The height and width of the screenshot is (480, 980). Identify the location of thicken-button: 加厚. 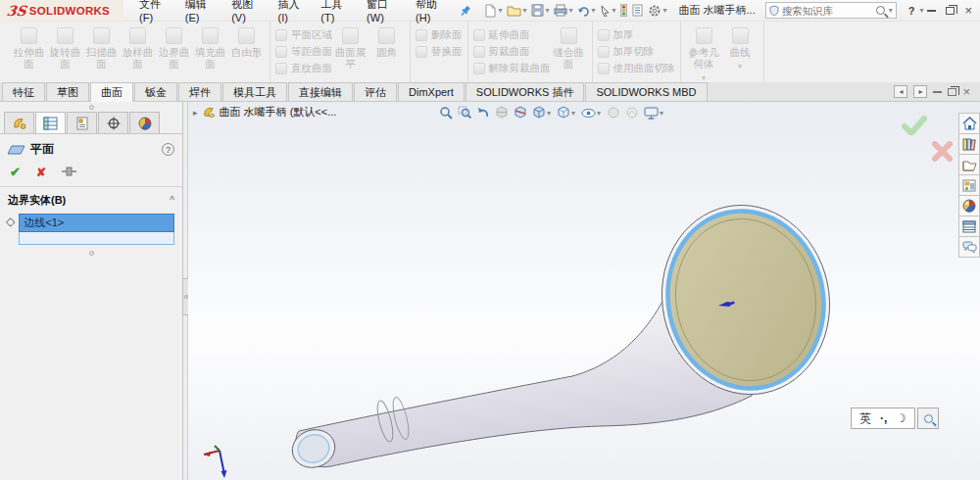
(637, 35).